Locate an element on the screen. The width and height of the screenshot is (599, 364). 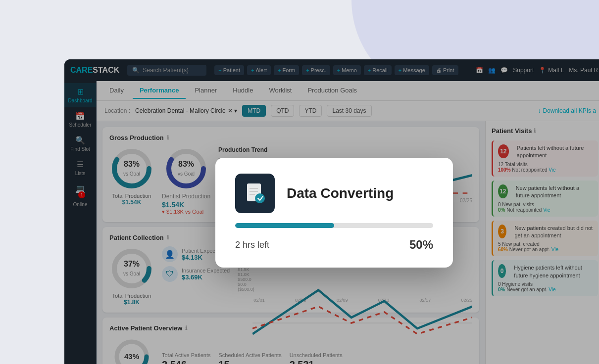
modal-header: Data Converting is located at coordinates (334, 193).